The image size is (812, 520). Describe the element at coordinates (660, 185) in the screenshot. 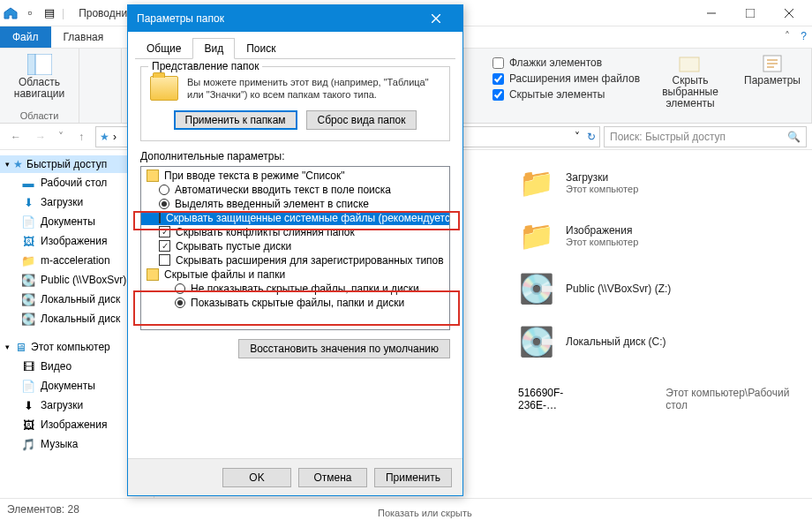

I see `folder-card: 📁 ЗагрузкиЭтот компьютер` at that location.